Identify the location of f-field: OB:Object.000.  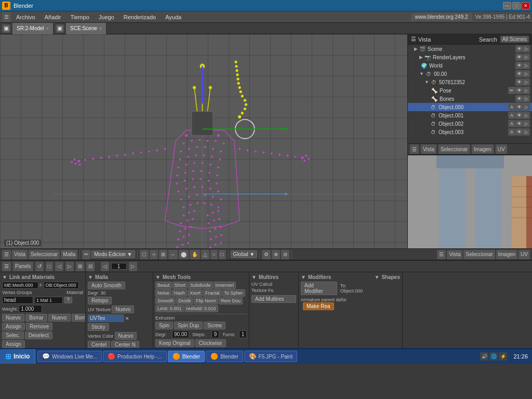
(61, 285).